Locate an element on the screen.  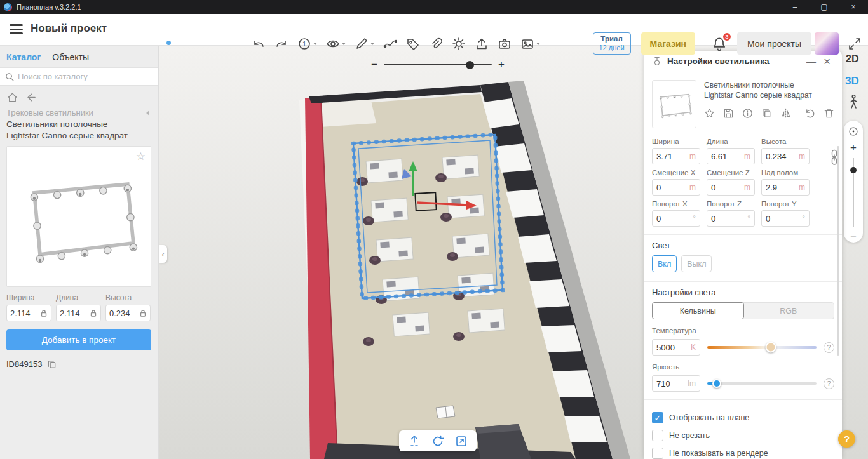
fullscreen-view-button is located at coordinates (461, 441).